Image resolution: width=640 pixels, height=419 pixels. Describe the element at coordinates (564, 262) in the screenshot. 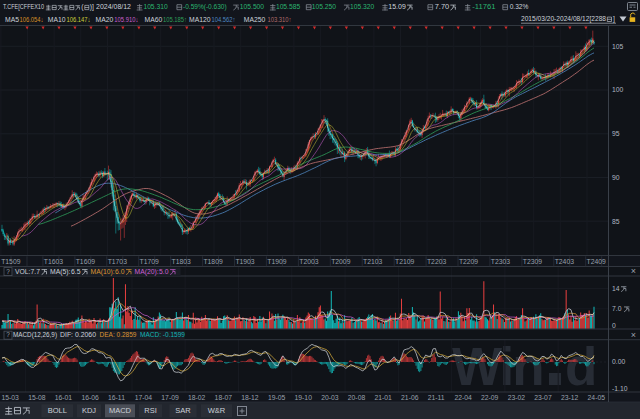

I see `svg-text: T2403` at that location.